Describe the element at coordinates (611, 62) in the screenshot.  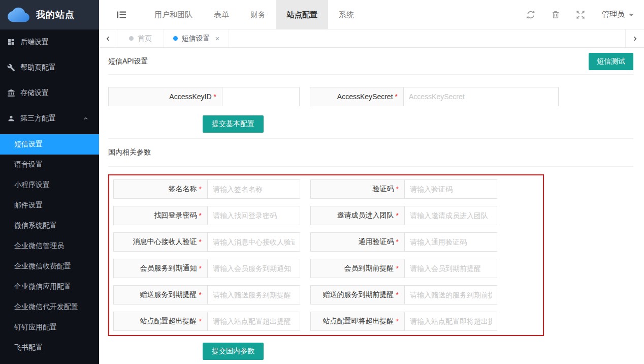
I see `sms-test-button: 短信测试` at that location.